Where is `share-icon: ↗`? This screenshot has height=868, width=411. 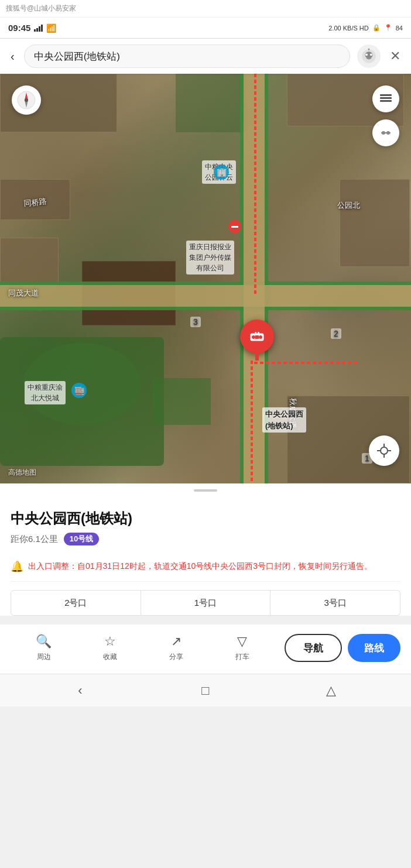 share-icon: ↗ is located at coordinates (176, 641).